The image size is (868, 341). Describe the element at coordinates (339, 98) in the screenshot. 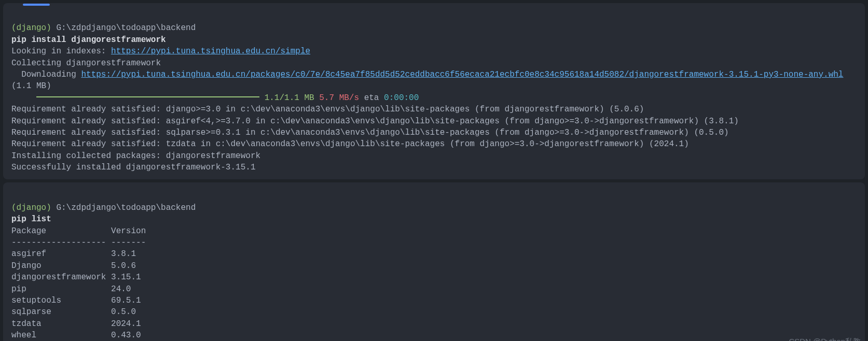

I see `progress-speed: 5.7 MB/s` at that location.